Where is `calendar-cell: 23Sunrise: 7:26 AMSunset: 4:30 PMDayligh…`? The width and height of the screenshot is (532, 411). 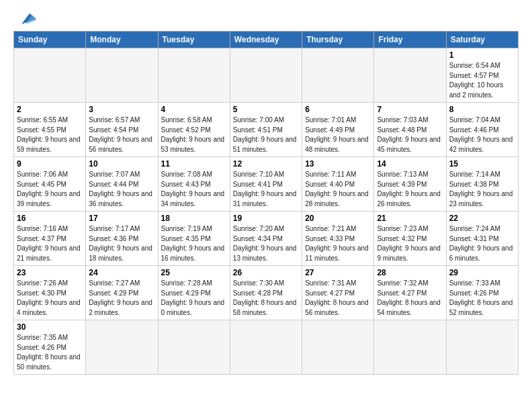
calendar-cell: 23Sunrise: 7:26 AMSunset: 4:30 PMDayligh… is located at coordinates (50, 293).